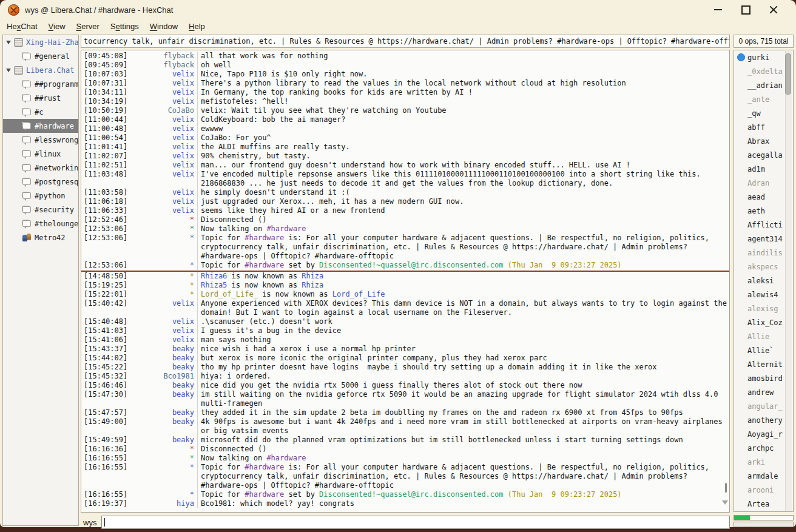 The width and height of the screenshot is (796, 532). What do you see at coordinates (464, 138) in the screenshot?
I see `message-text: CoJaBo: For you^` at bounding box center [464, 138].